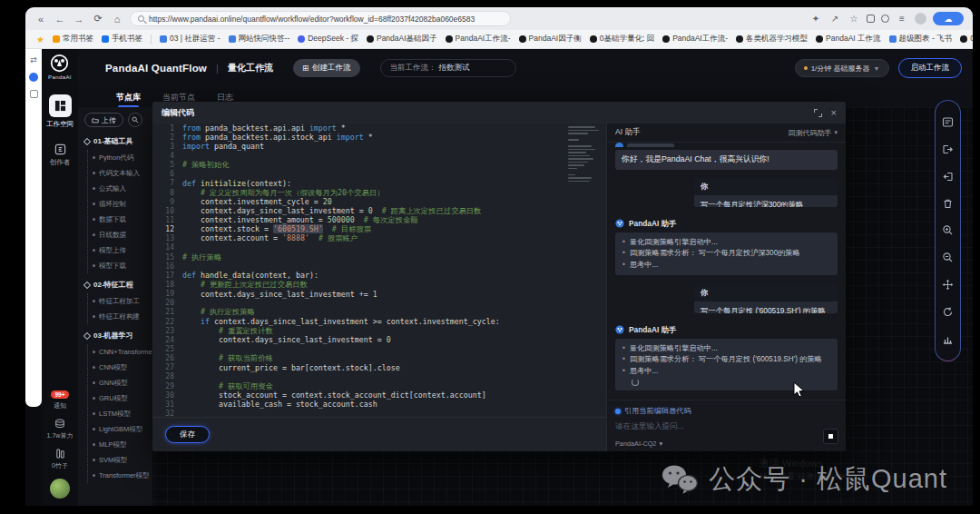 The height and width of the screenshot is (514, 980). I want to click on sidebar-item-creator: 创作者, so click(60, 155).